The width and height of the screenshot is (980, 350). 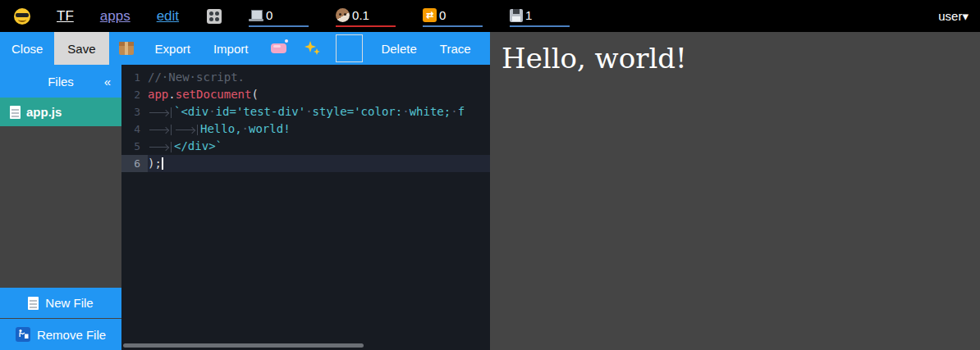 I want to click on code-text: app.setDocument(, so click(x=318, y=95).